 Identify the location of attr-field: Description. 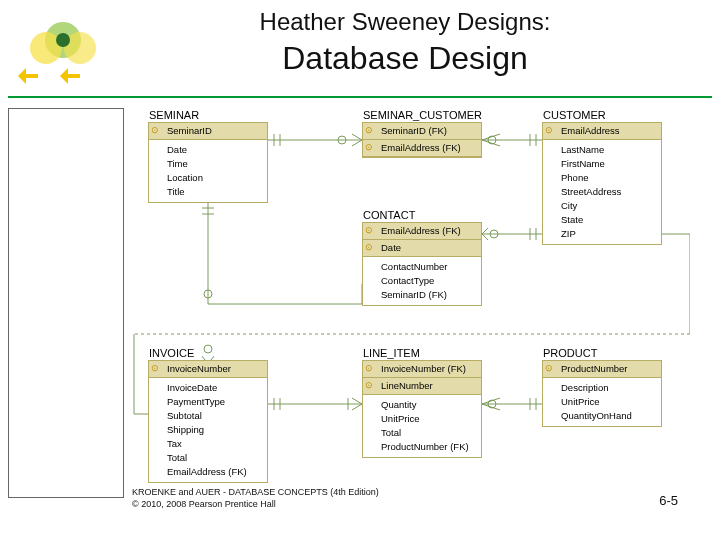
(602, 388).